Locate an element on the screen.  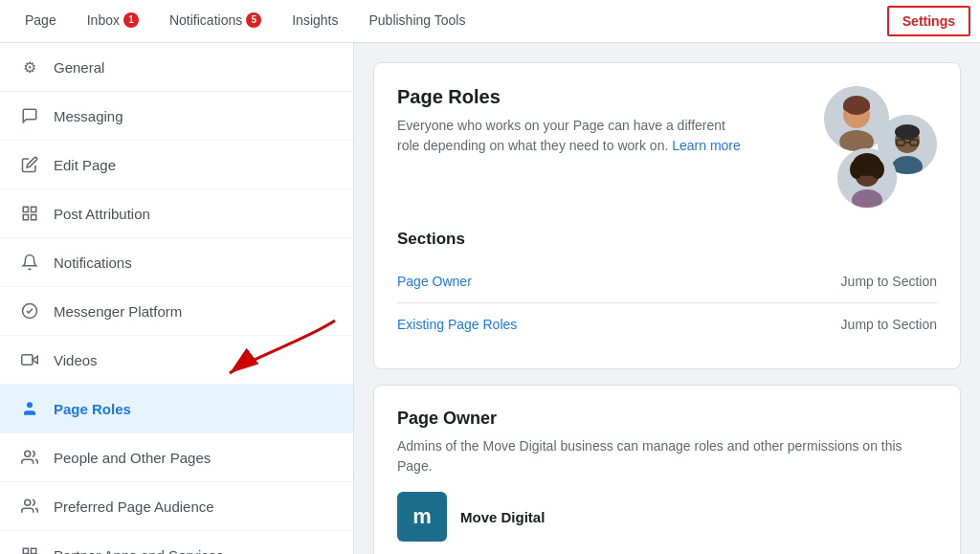
inbox-badge: 1 is located at coordinates (131, 20).